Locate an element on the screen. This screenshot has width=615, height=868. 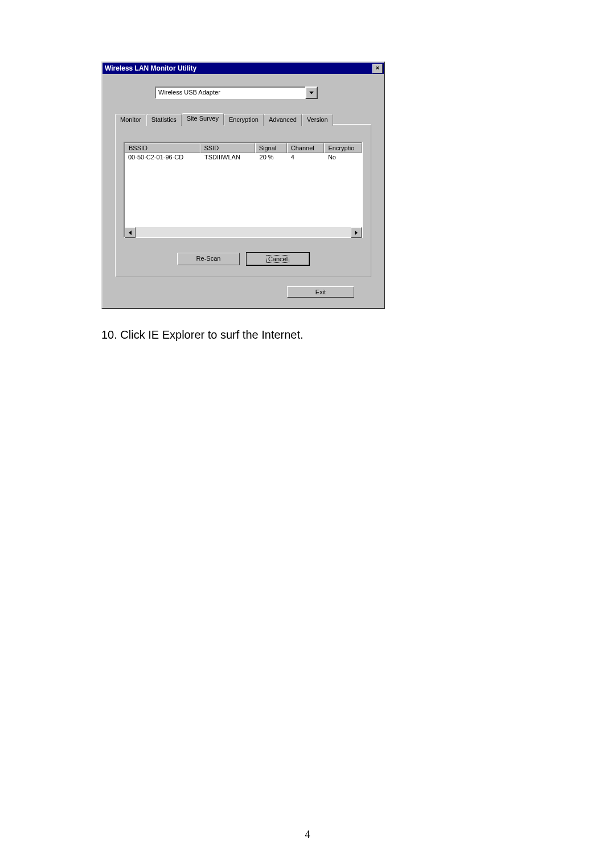
adapter-dropdown: Wireless USB Adapter is located at coordinates (236, 93).